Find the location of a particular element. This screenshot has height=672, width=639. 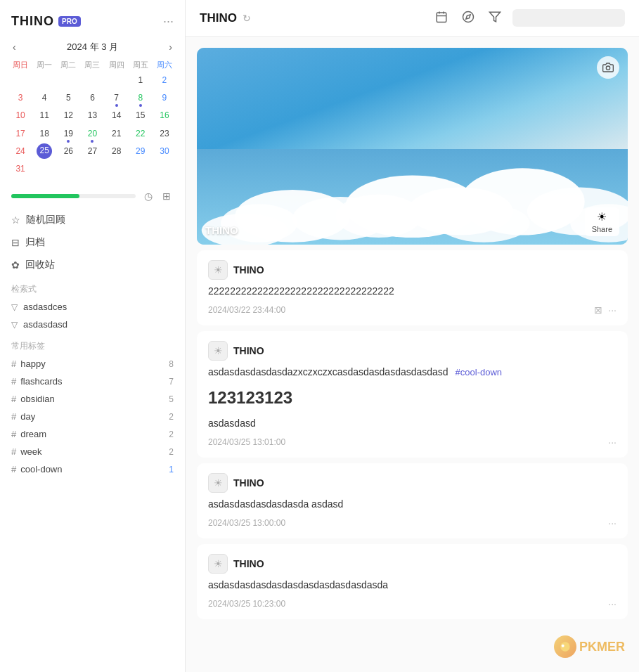

tag-week: # week 2 is located at coordinates (93, 451).